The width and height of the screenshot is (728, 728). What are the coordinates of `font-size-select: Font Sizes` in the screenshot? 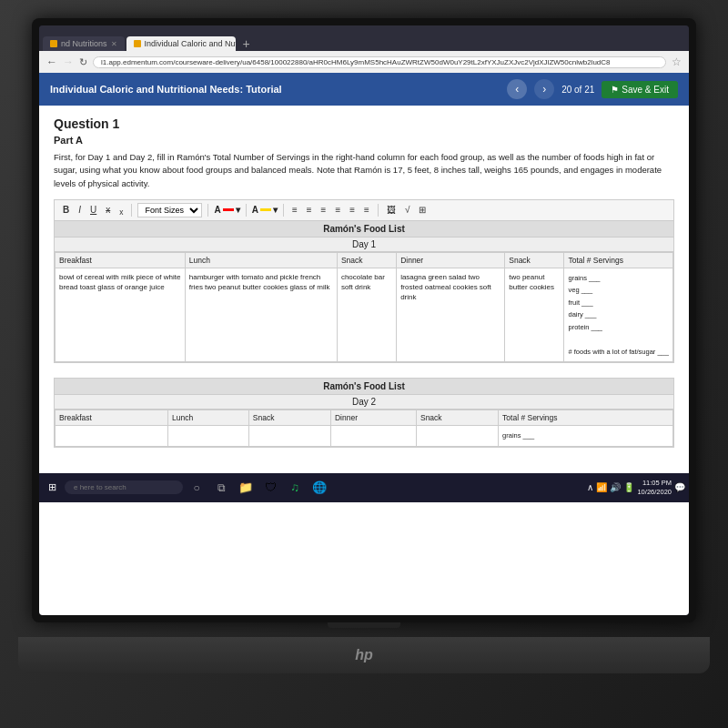 It's located at (169, 210).